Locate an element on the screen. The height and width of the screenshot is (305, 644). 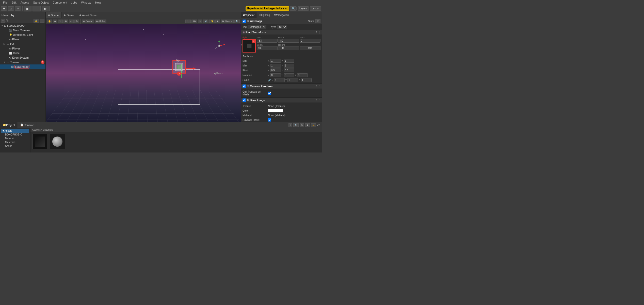
canvas-renderer-more-btn: ⋮ is located at coordinates (319, 86).